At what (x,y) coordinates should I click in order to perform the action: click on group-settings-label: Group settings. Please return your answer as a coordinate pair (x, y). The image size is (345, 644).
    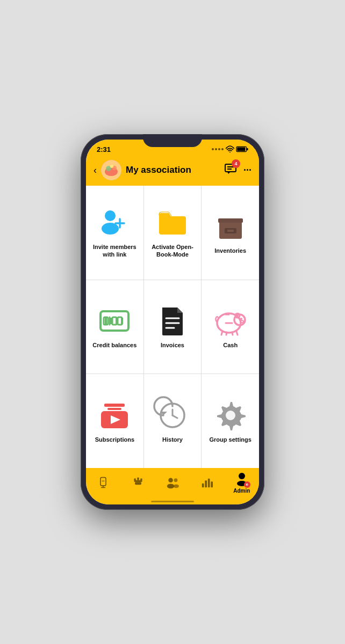
    Looking at the image, I should click on (231, 440).